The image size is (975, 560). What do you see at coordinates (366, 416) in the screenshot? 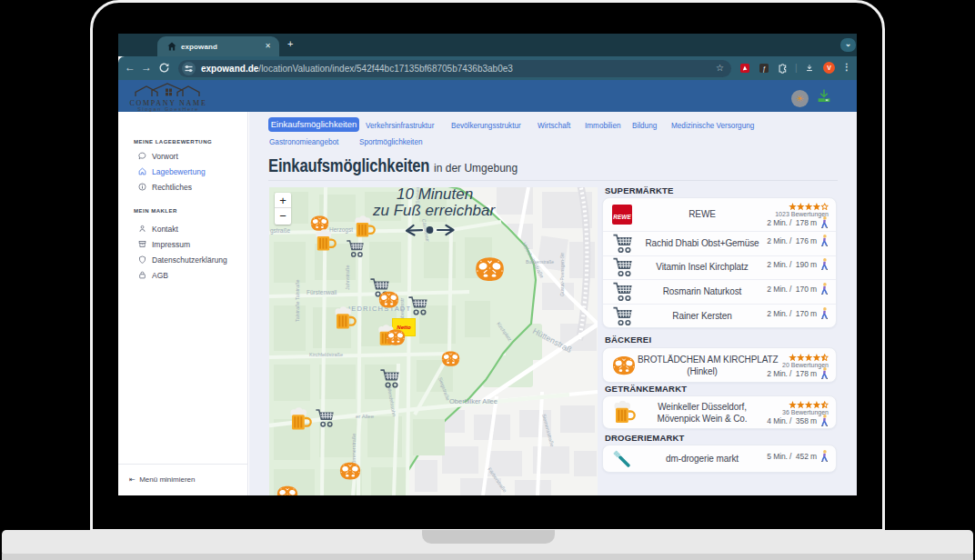
I see `svg-text: er Allee` at bounding box center [366, 416].